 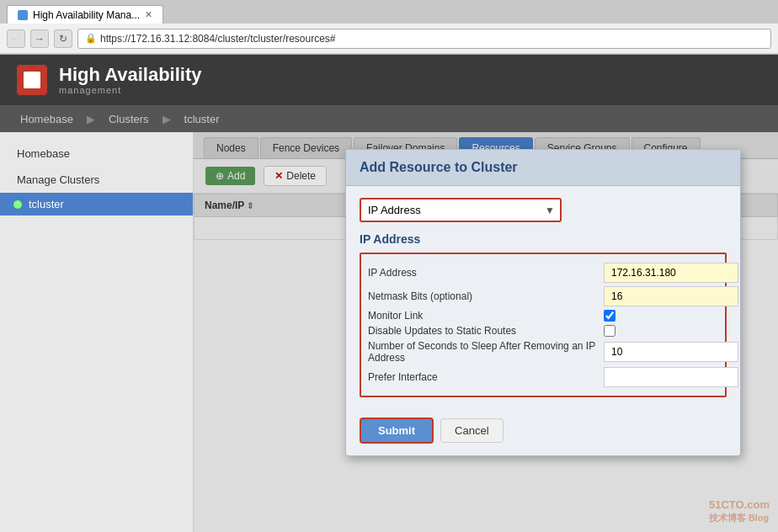 I want to click on refresh-button: ↻, so click(x=63, y=39).